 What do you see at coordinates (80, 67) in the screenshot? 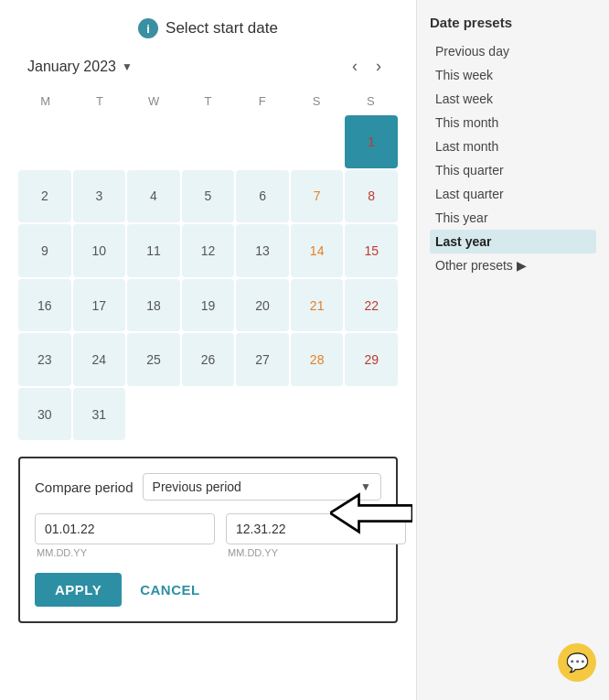
I see `month-year-selector: January 2023 ▼` at bounding box center [80, 67].